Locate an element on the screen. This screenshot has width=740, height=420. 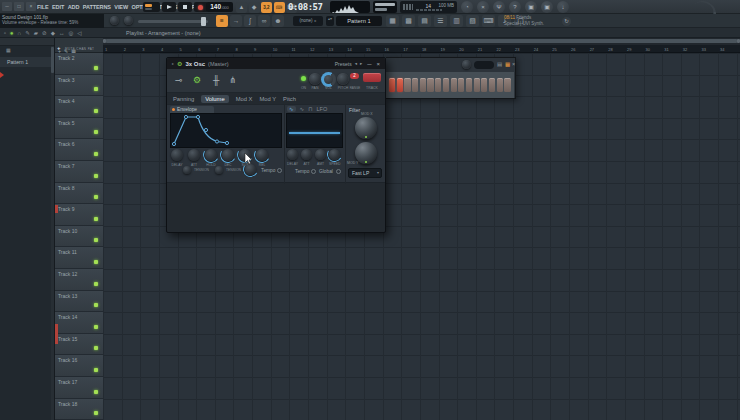
track-header-track-8: Track 8 is located at coordinates (79, 194).